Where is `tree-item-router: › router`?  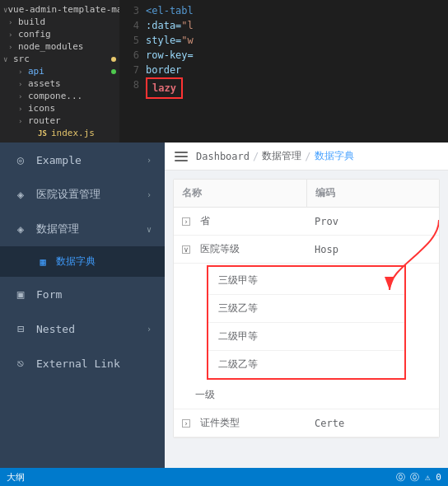 tree-item-router: › router is located at coordinates (59, 120).